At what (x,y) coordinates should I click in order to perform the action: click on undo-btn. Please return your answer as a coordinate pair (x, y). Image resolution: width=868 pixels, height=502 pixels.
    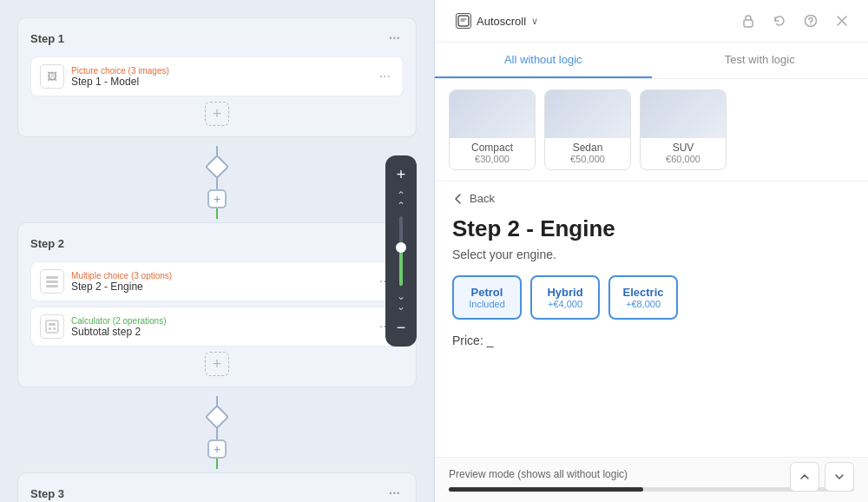
    Looking at the image, I should click on (779, 21).